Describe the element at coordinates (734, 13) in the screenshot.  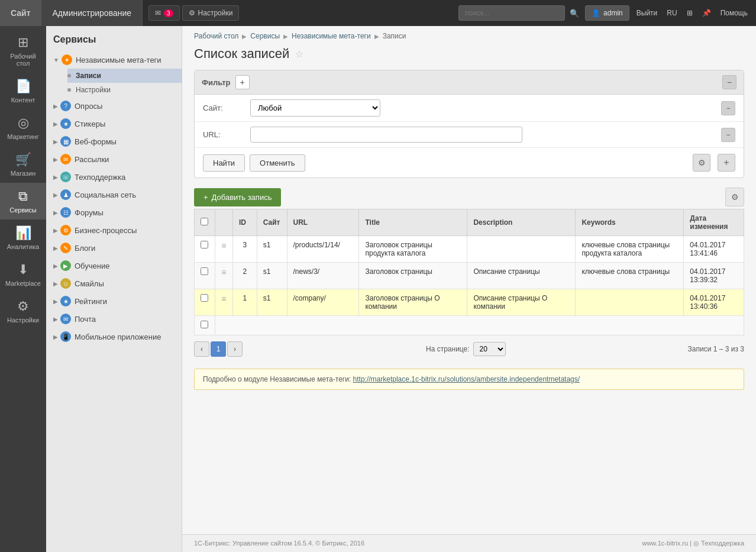
I see `help-button: Помощь` at that location.